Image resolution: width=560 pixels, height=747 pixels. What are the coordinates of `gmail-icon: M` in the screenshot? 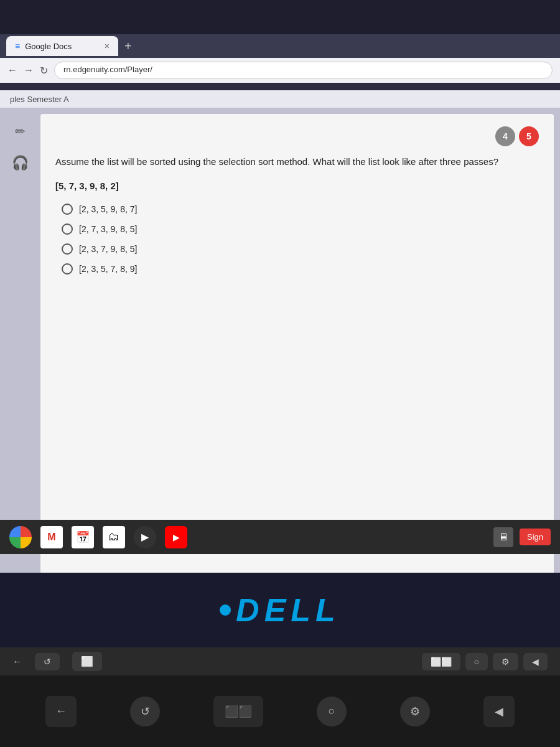 It's located at (52, 537).